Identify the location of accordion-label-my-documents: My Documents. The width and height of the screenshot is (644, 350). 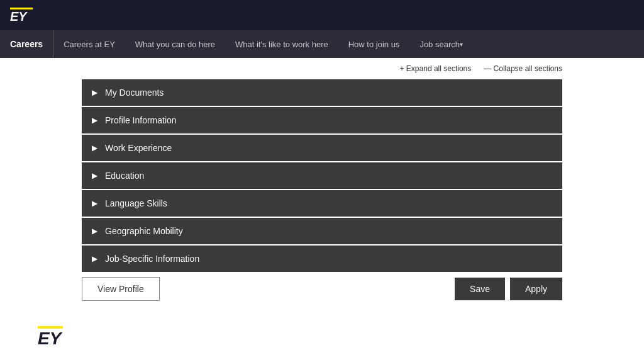
(135, 93).